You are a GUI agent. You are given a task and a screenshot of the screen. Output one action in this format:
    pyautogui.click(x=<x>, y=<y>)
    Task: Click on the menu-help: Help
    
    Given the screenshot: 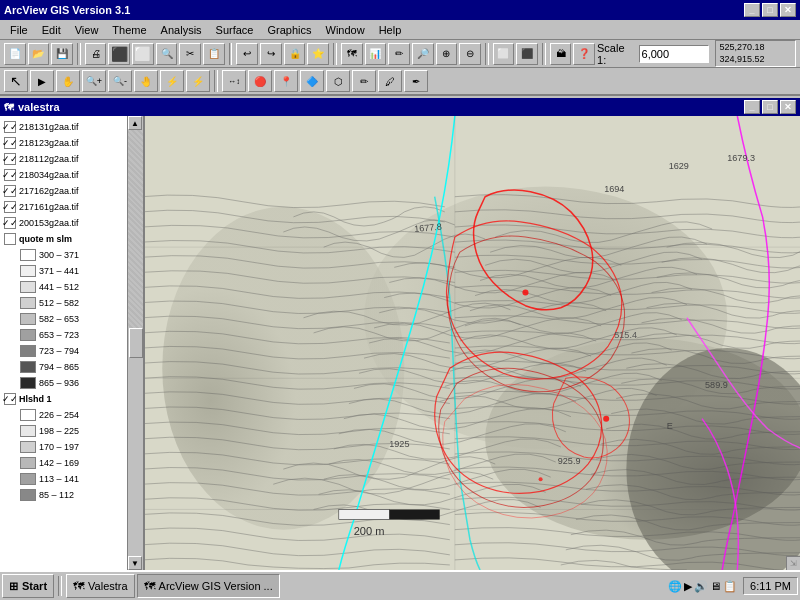 What is the action you would take?
    pyautogui.click(x=390, y=30)
    